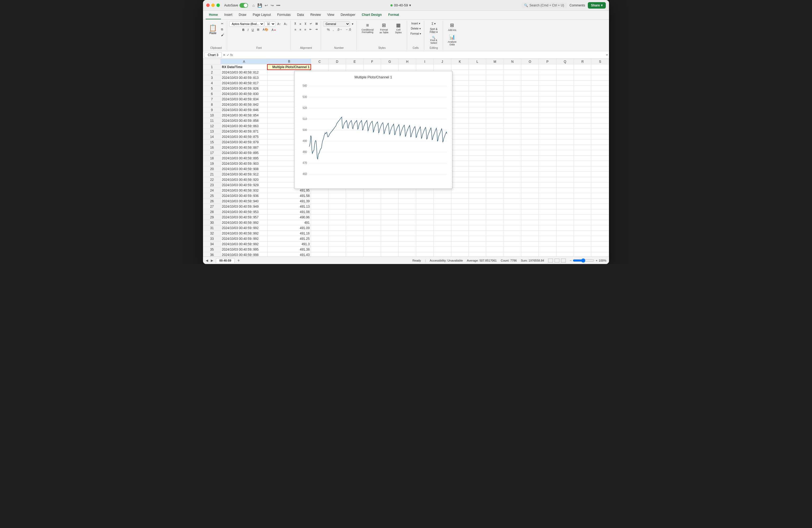 The height and width of the screenshot is (528, 812). What do you see at coordinates (310, 29) in the screenshot?
I see `indent-decrease-button: ⇤` at bounding box center [310, 29].